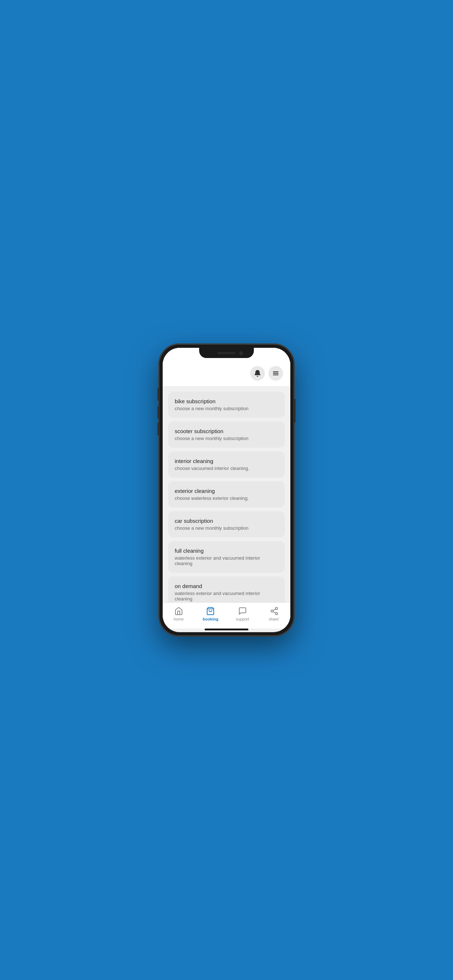 The image size is (453, 980). I want to click on service-title-full-cleaning: full cleaning, so click(226, 551).